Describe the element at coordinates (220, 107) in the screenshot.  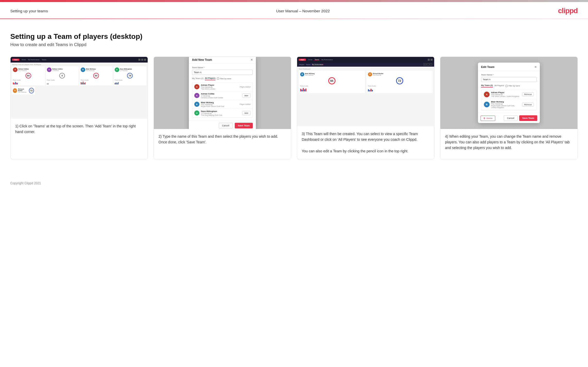
I see `player-club-3: Royal North Devon Golf Club` at that location.